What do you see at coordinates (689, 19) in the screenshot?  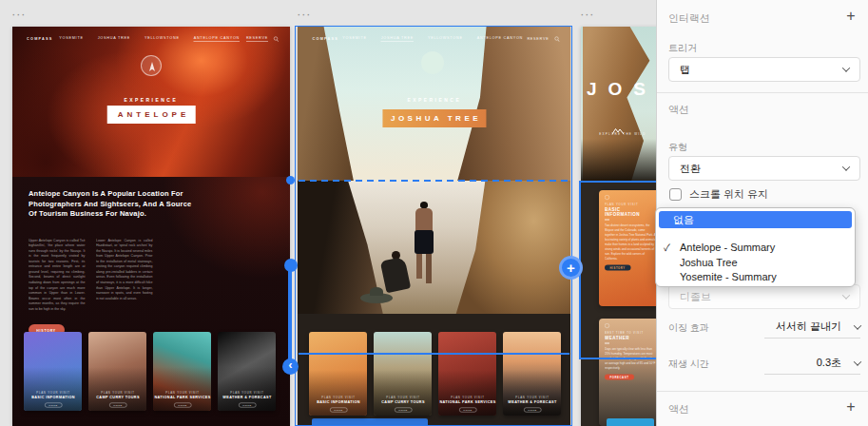 I see `interaction-section-header: 인터랙션` at bounding box center [689, 19].